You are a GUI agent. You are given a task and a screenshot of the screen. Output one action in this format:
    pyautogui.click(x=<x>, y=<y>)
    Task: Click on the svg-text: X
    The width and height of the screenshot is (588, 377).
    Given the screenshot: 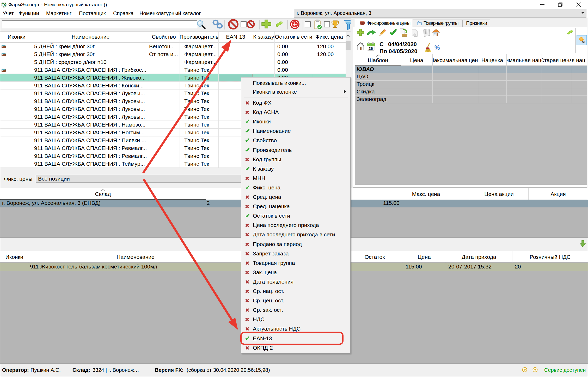 What is the action you would take?
    pyautogui.click(x=5, y=5)
    